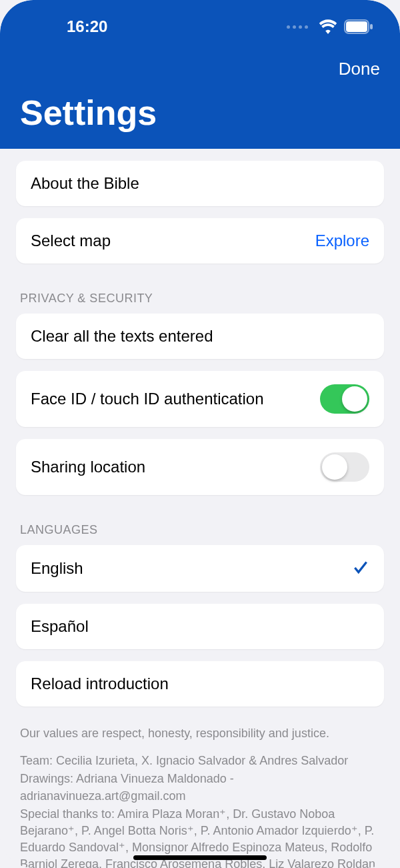  What do you see at coordinates (200, 568) in the screenshot?
I see `language-english-row: English` at bounding box center [200, 568].